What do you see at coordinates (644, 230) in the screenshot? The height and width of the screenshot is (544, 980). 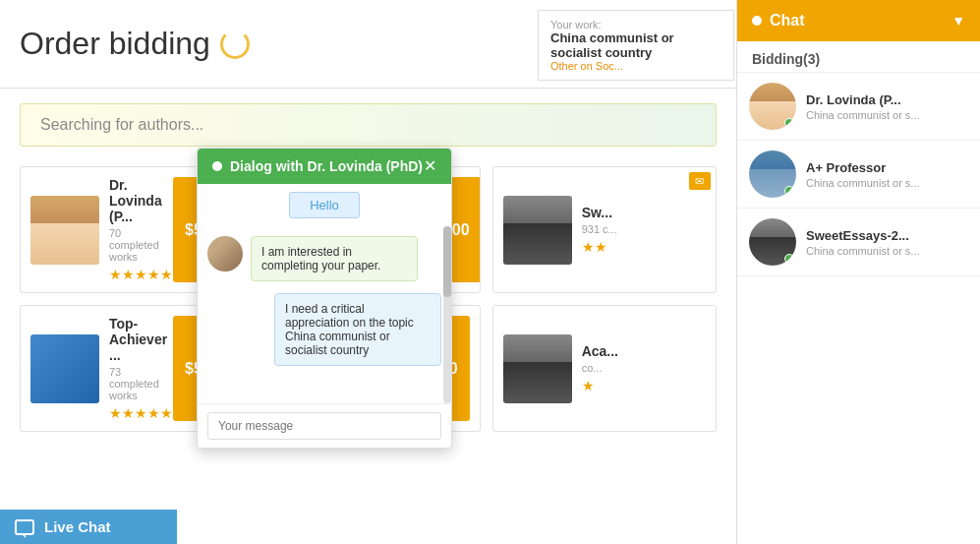 I see `card-info: Sw... 931 c... ★★` at bounding box center [644, 230].